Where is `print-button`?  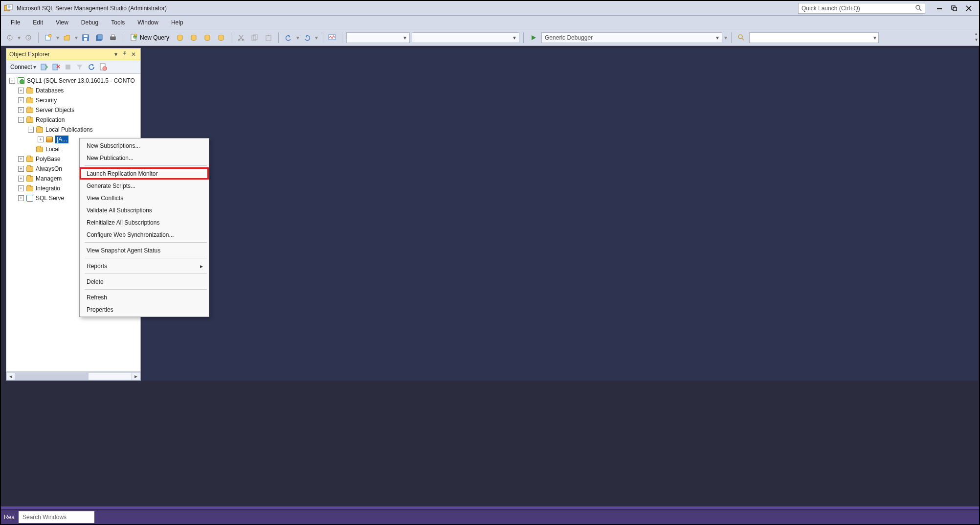
print-button is located at coordinates (113, 38).